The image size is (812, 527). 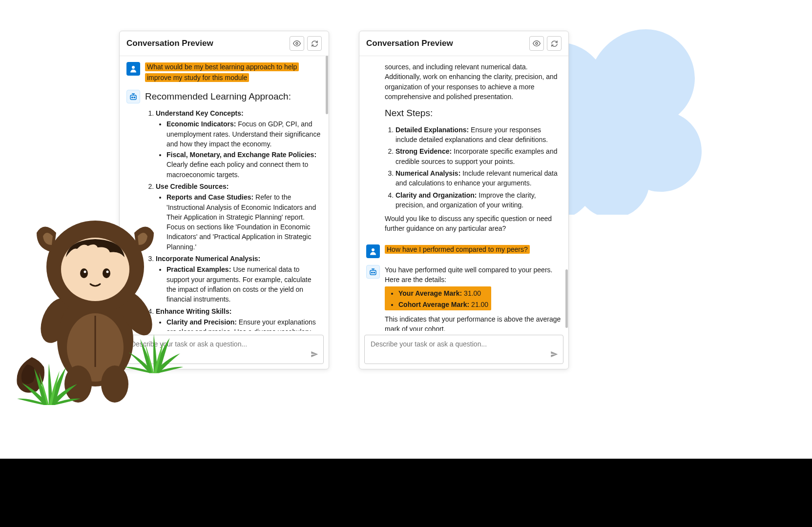 What do you see at coordinates (457, 249) in the screenshot?
I see `user-question-text: How have I performed compared to my peer…` at bounding box center [457, 249].